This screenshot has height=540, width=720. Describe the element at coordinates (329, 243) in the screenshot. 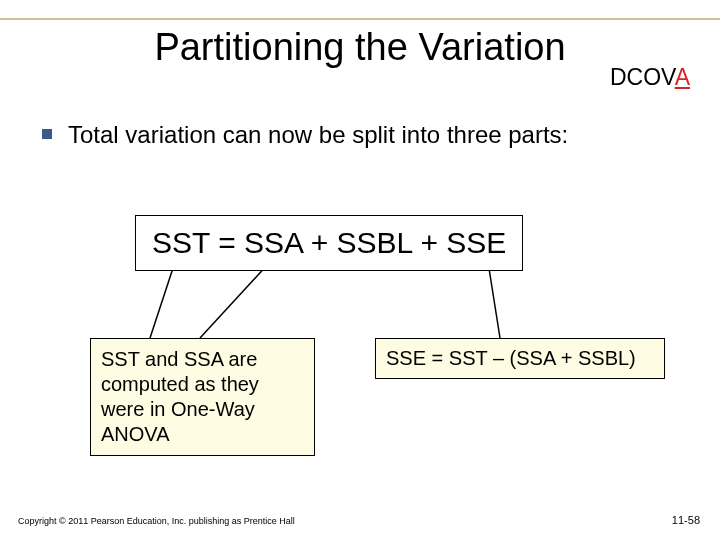

I see `equation-box: SST = SSA + SSBL + SSE` at that location.